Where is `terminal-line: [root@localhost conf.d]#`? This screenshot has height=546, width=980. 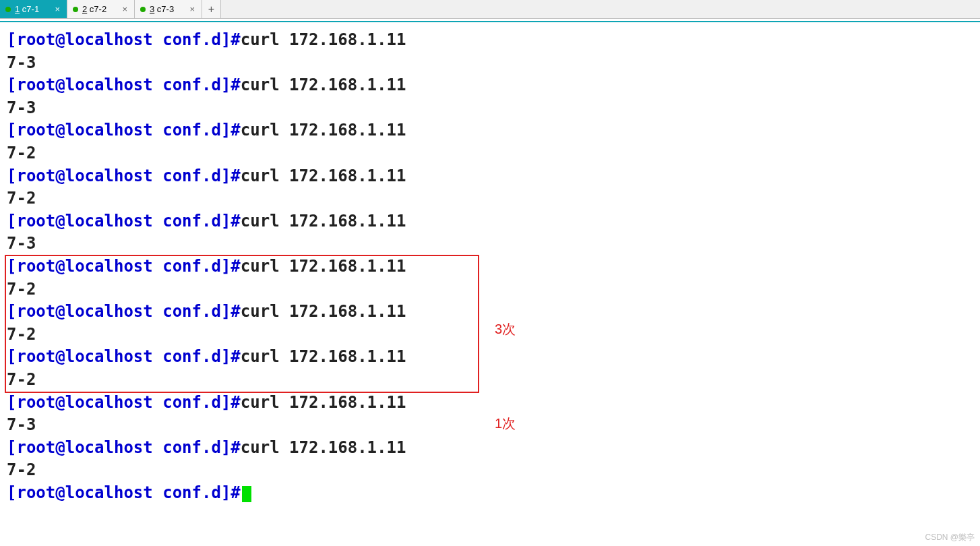
terminal-line: [root@localhost conf.d]# is located at coordinates (490, 493).